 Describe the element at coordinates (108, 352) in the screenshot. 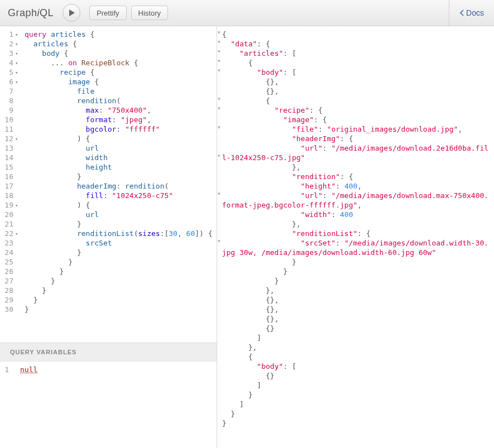

I see `variables-header: QUERY VARIABLES` at that location.